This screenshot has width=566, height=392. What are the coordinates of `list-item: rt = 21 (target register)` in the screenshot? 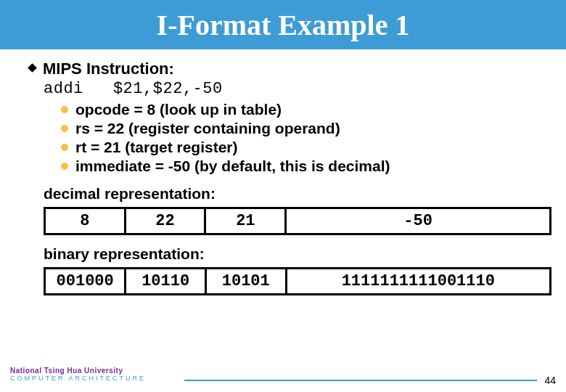 It's located at (299, 147).